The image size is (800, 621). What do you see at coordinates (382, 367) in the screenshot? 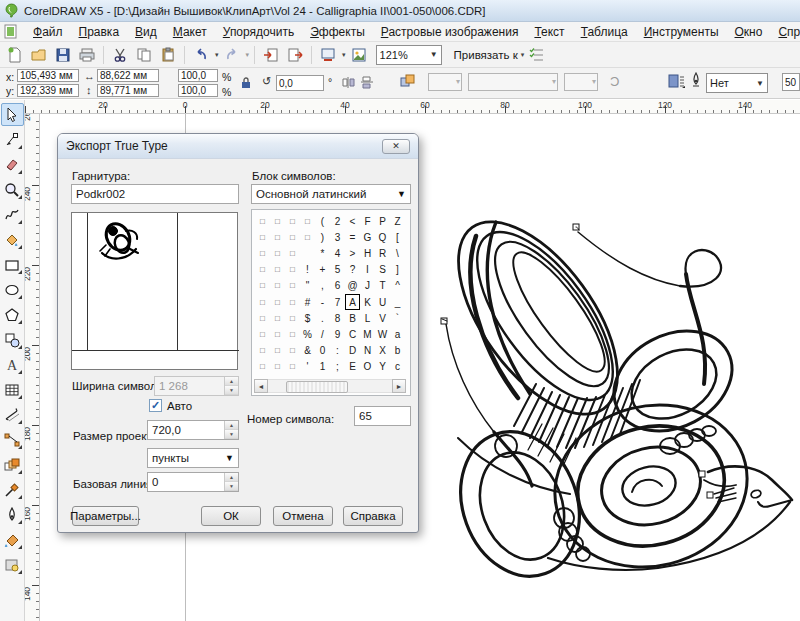
I see `grid-cell: Y` at bounding box center [382, 367].